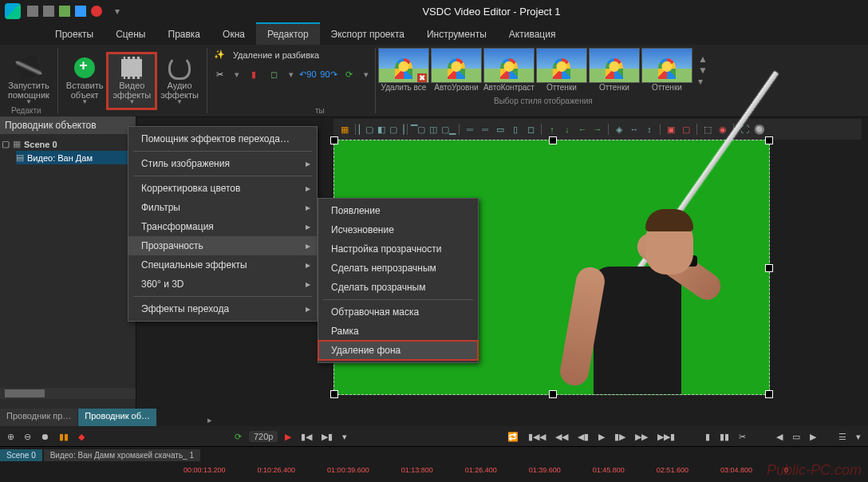 This screenshot has height=482, width=868. I want to click on fit-timeline-icon: ⏺, so click(45, 437).